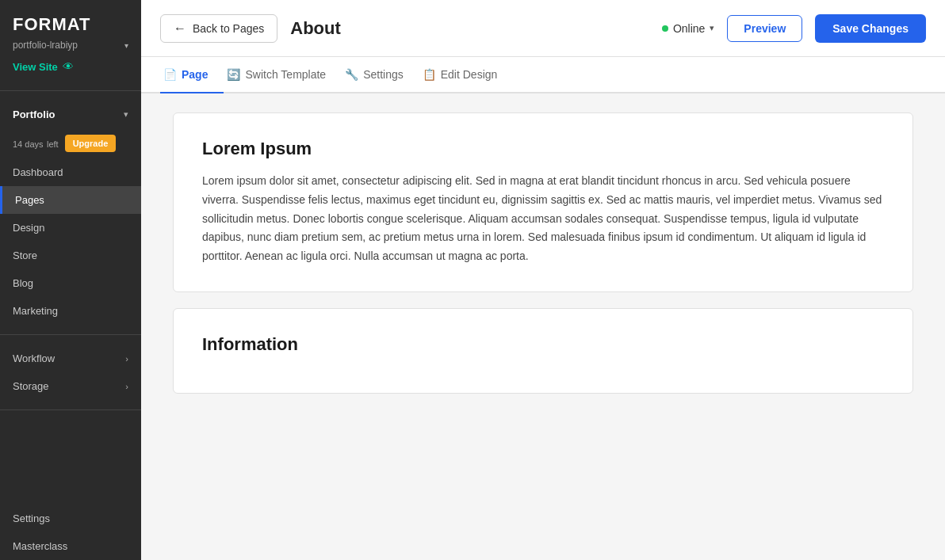  What do you see at coordinates (219, 29) in the screenshot?
I see `back-to-pages-button: ← Back to Pages` at bounding box center [219, 29].